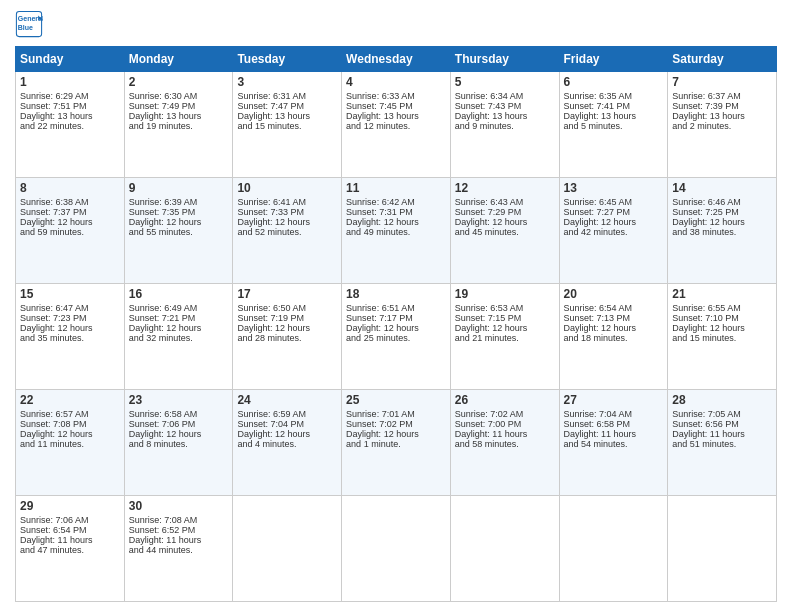 The width and height of the screenshot is (792, 612). I want to click on day-header-thursday: Thursday, so click(504, 60).